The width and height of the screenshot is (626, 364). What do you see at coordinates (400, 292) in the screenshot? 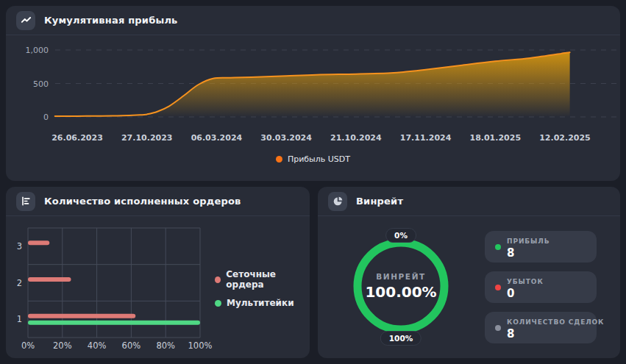
I see `gauge-value: 100.00%` at bounding box center [400, 292].